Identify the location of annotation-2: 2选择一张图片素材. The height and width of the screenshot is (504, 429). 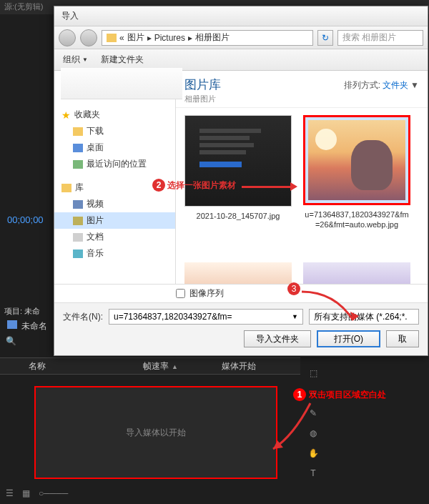
(194, 185).